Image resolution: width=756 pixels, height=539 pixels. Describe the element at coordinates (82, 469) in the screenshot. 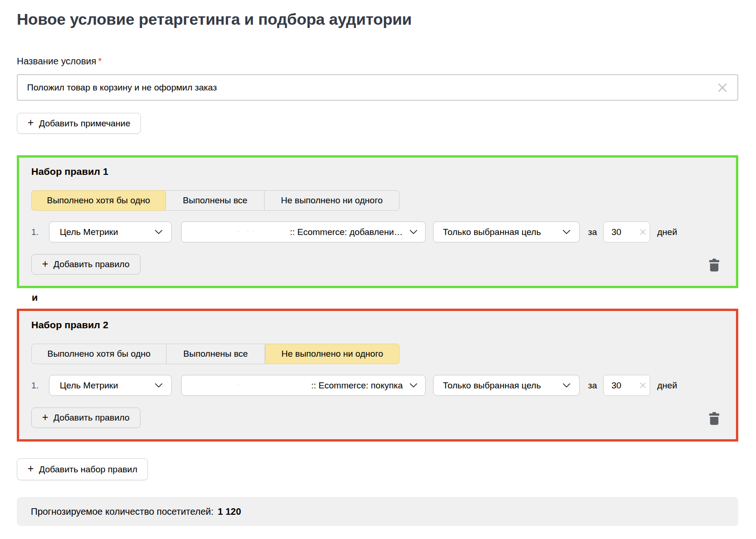

I see `add-ruleset-button: + Добавить набор правил` at that location.